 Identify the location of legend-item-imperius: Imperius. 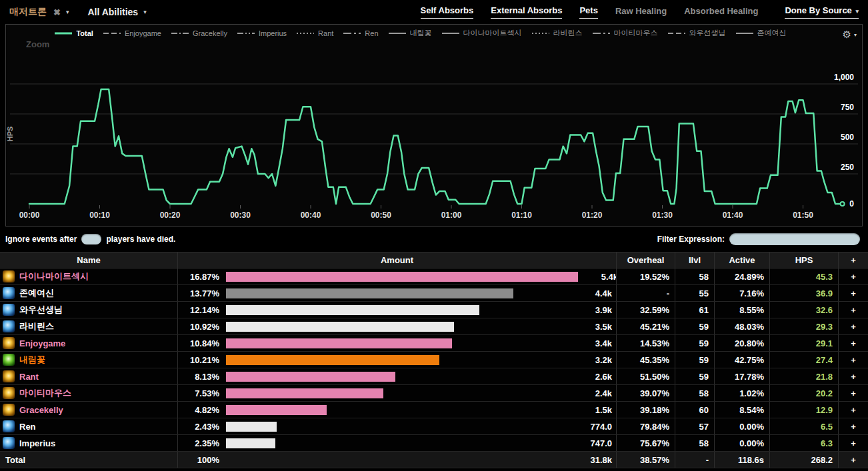
(262, 33).